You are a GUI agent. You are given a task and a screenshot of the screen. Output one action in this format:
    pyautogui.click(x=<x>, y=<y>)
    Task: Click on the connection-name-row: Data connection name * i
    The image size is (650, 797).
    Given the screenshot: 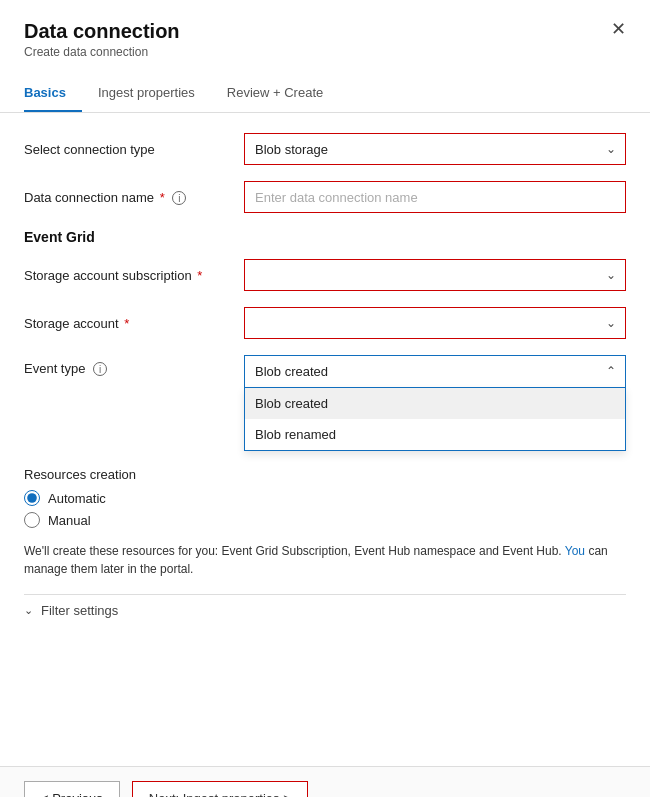 What is the action you would take?
    pyautogui.click(x=325, y=197)
    